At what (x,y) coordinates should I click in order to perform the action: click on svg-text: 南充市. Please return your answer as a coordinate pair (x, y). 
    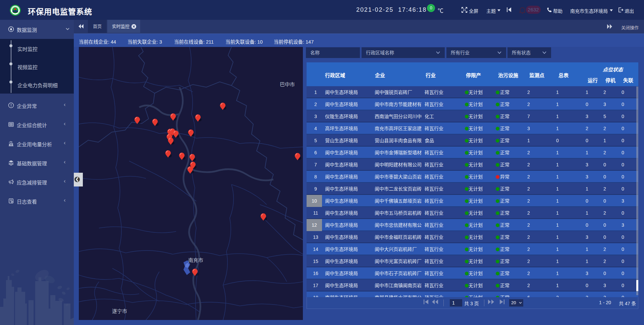
    Looking at the image, I should click on (196, 260).